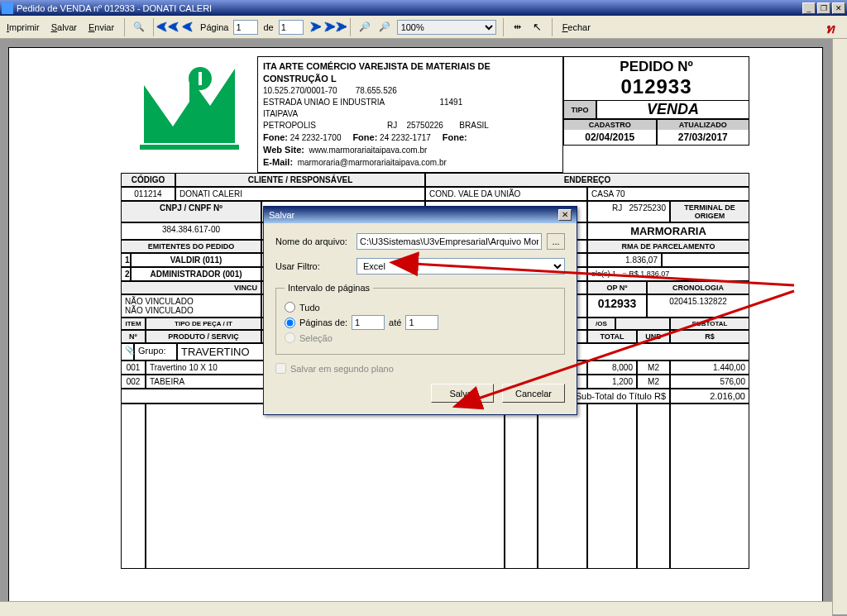 The width and height of the screenshot is (847, 616). I want to click on terminal-value: MARMORARIA, so click(668, 232).